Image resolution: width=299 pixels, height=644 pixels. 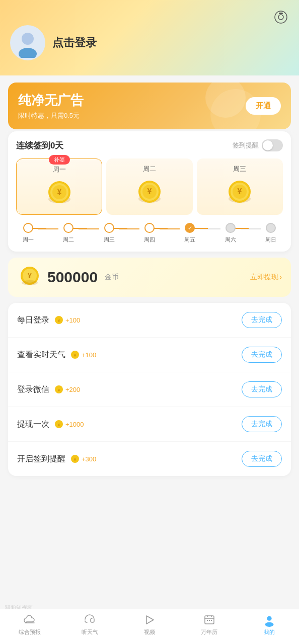 What do you see at coordinates (150, 233) in the screenshot?
I see `progress-thu: 周四` at bounding box center [150, 233].